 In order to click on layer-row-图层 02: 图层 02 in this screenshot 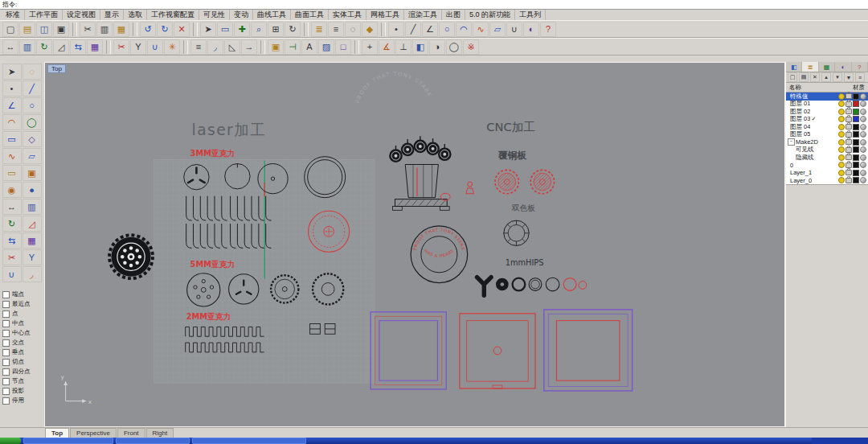, I will do `click(827, 112)`.